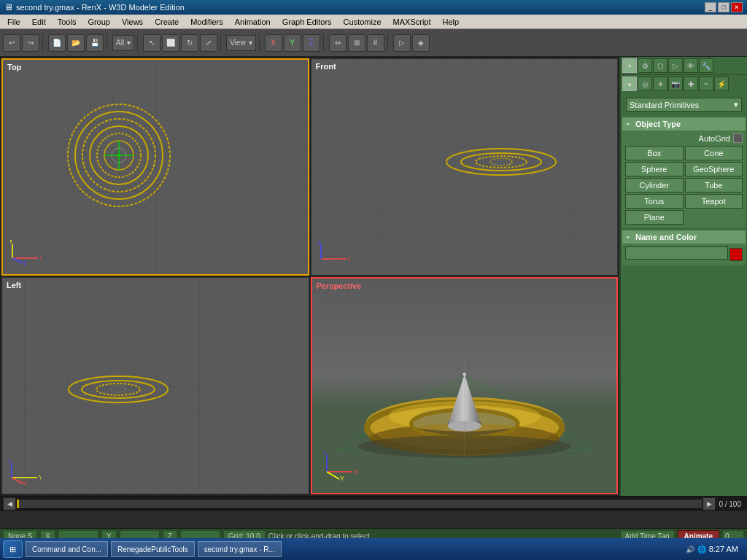  What do you see at coordinates (654, 153) in the screenshot?
I see `box-button: Box` at bounding box center [654, 153].